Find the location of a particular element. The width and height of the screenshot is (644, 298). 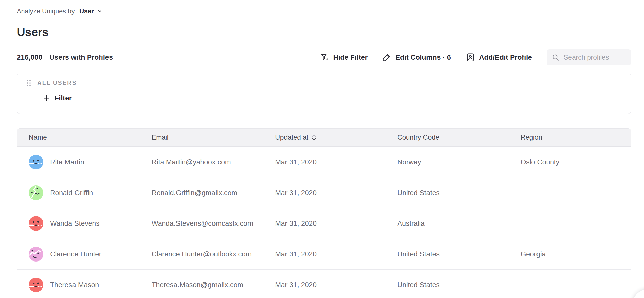

column-header-email: Email is located at coordinates (160, 137).